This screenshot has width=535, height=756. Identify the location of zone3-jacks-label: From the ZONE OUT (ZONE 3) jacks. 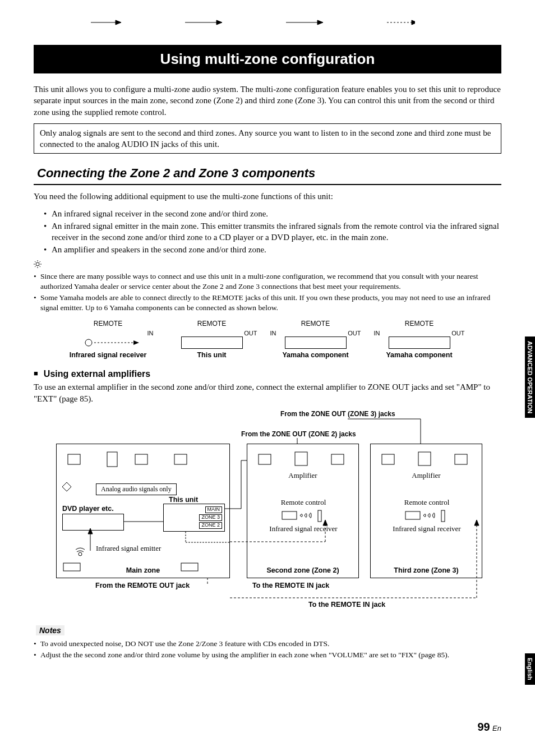
(338, 414).